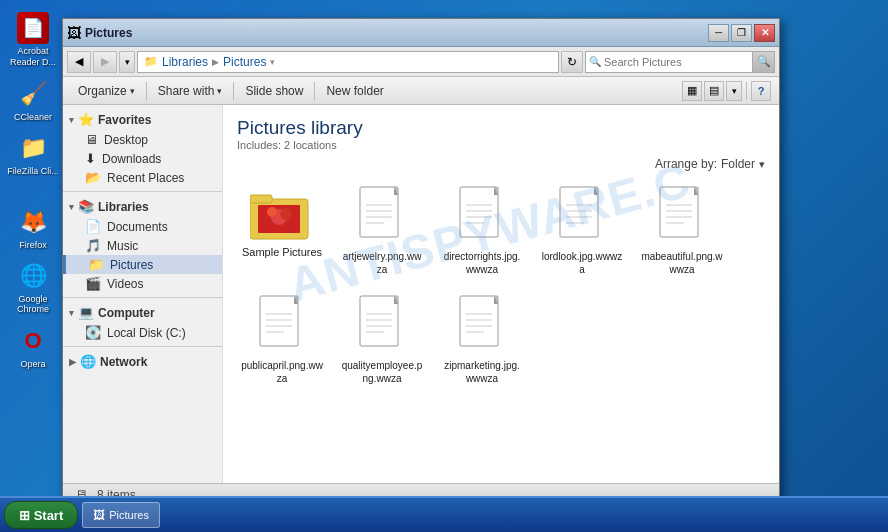 The width and height of the screenshot is (888, 532). Describe the element at coordinates (142, 312) in the screenshot. I see `computer-header: ▾ 💻 Computer` at that location.